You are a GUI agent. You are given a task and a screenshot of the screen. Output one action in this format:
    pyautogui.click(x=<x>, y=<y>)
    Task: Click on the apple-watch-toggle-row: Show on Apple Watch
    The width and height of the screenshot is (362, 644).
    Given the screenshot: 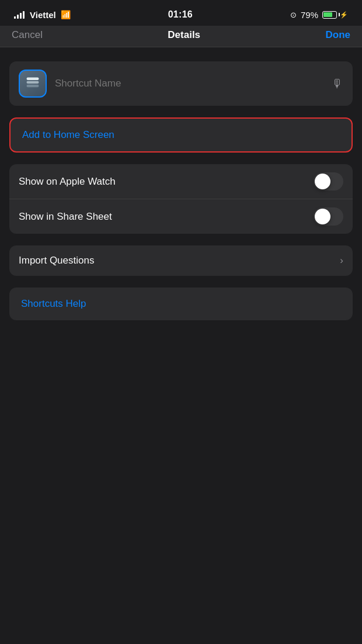 What is the action you would take?
    pyautogui.click(x=181, y=182)
    